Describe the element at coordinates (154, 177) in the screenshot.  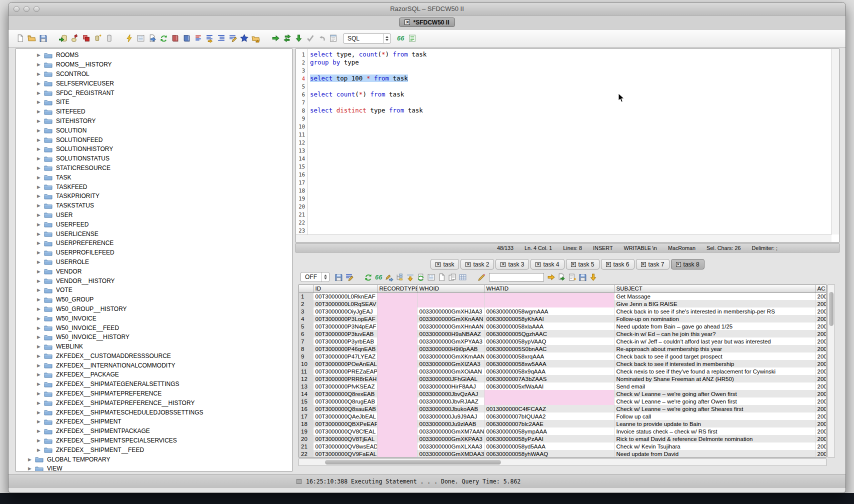
I see `sidebar-item-task: ▶TASK` at that location.